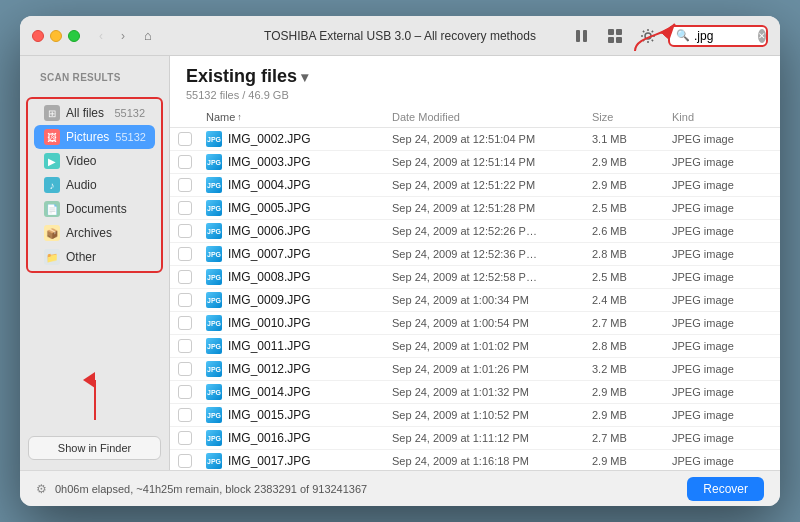  Describe the element at coordinates (148, 36) in the screenshot. I see `home-button: ⌂` at that location.